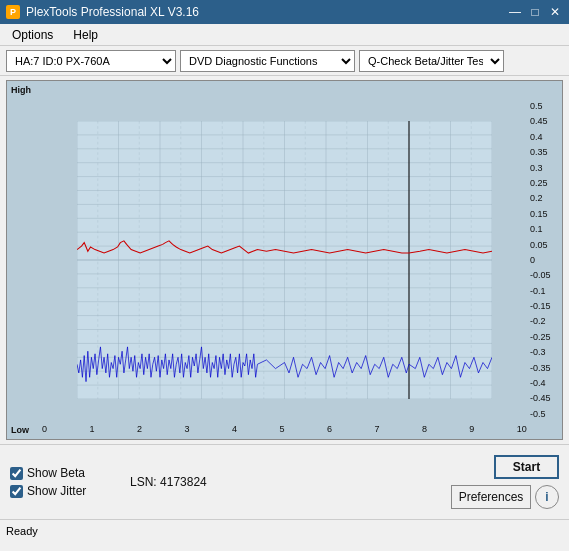 The height and width of the screenshot is (551, 569). What do you see at coordinates (535, 12) in the screenshot?
I see `maximize-button: □` at bounding box center [535, 12].